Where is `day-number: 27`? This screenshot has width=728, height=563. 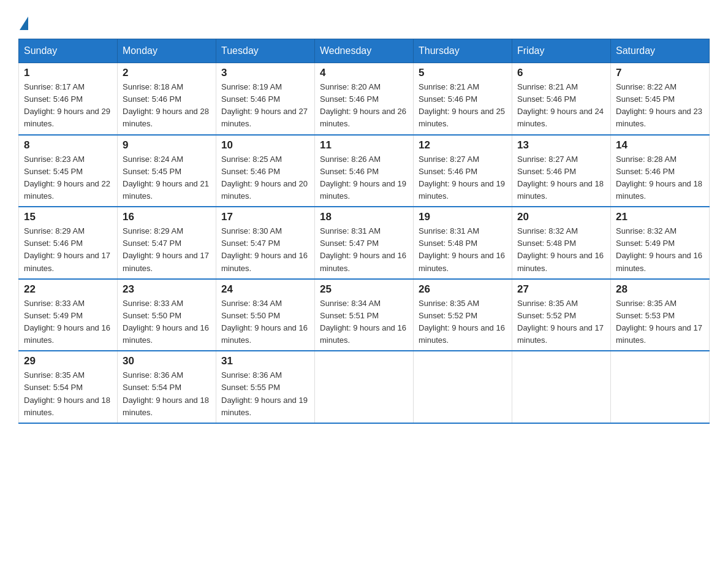 day-number: 27 is located at coordinates (561, 289).